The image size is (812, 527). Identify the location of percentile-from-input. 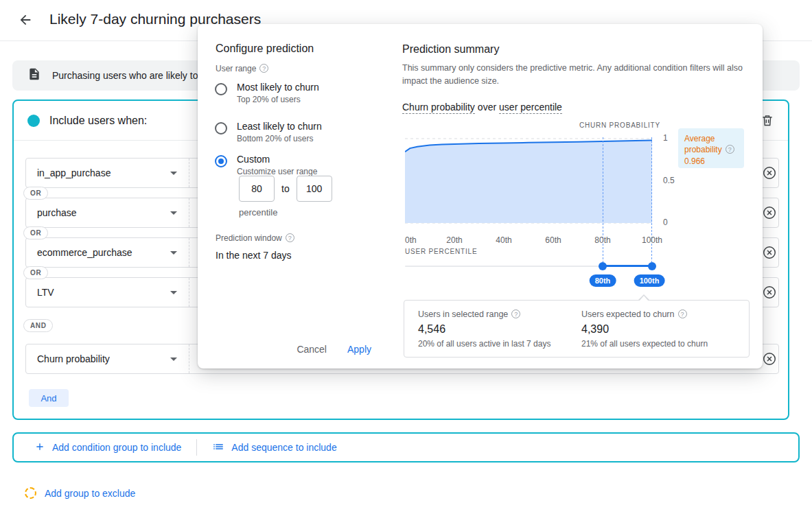
(257, 189).